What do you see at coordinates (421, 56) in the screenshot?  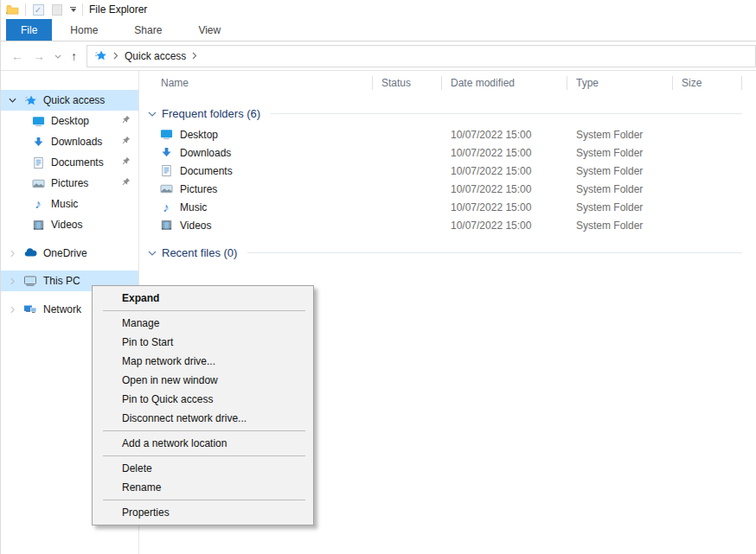 I see `address-bar: Quick access` at bounding box center [421, 56].